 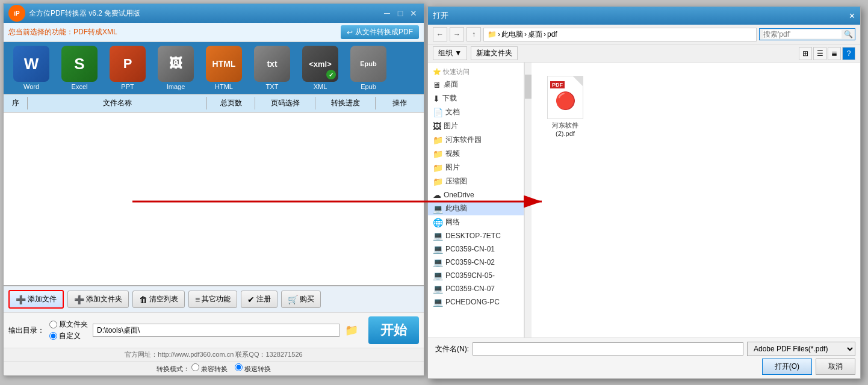 What do you see at coordinates (301, 300) in the screenshot?
I see `buy-button: 🛒 购买` at bounding box center [301, 300].